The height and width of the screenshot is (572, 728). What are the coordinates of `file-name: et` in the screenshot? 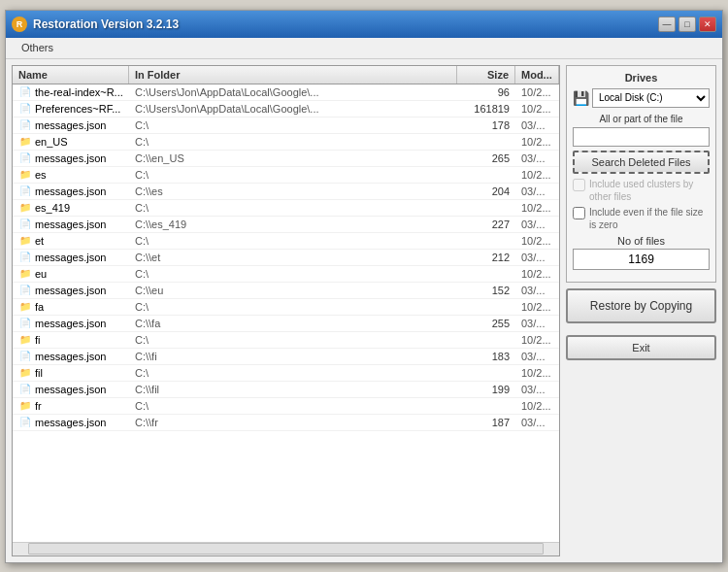 It's located at (39, 241).